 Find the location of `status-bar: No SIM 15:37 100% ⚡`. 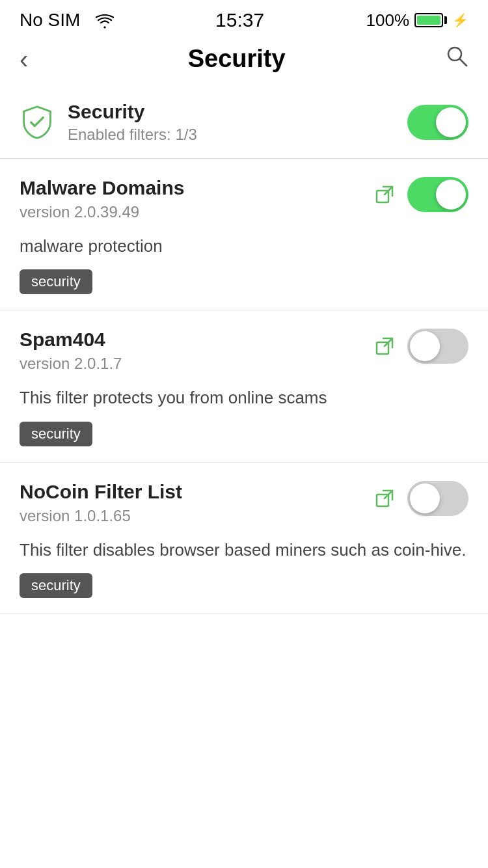

status-bar: No SIM 15:37 100% ⚡ is located at coordinates (244, 19).